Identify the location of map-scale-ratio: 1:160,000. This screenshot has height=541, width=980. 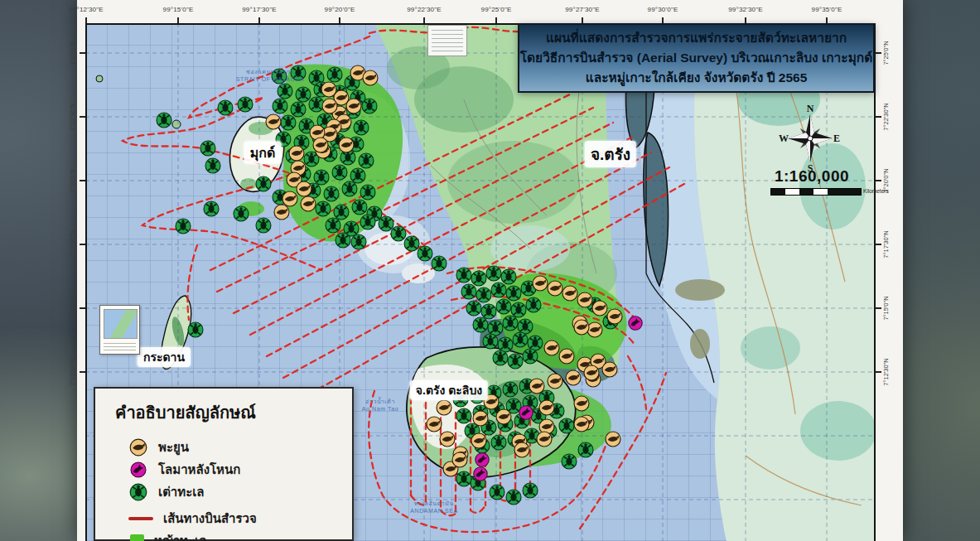
(812, 176).